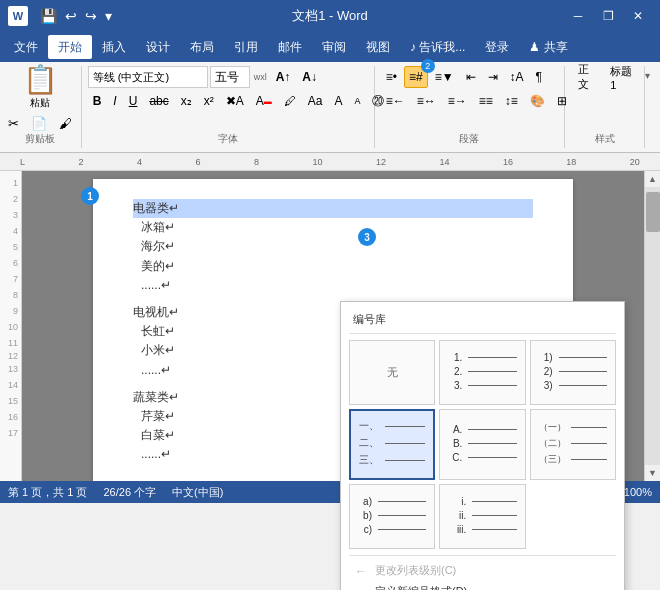  Describe the element at coordinates (573, 372) in the screenshot. I see `list-style-paren: 1) 2) 3)` at that location.